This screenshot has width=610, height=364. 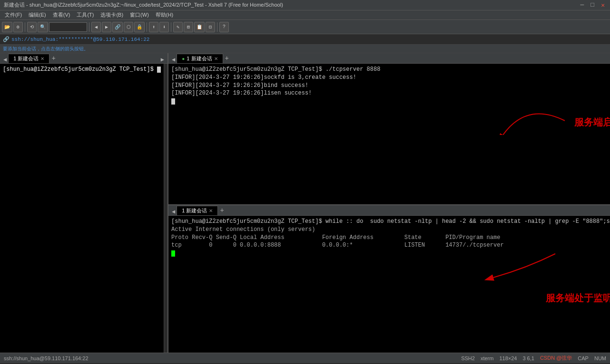 What do you see at coordinates (199, 27) in the screenshot?
I see `toolbar-btn-14: 📋` at bounding box center [199, 27].